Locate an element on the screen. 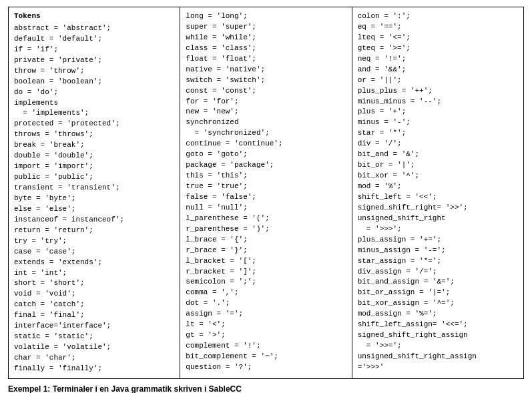 Image resolution: width=532 pixels, height=393 pixels. list-item: catch = 'catch'; is located at coordinates (94, 305).